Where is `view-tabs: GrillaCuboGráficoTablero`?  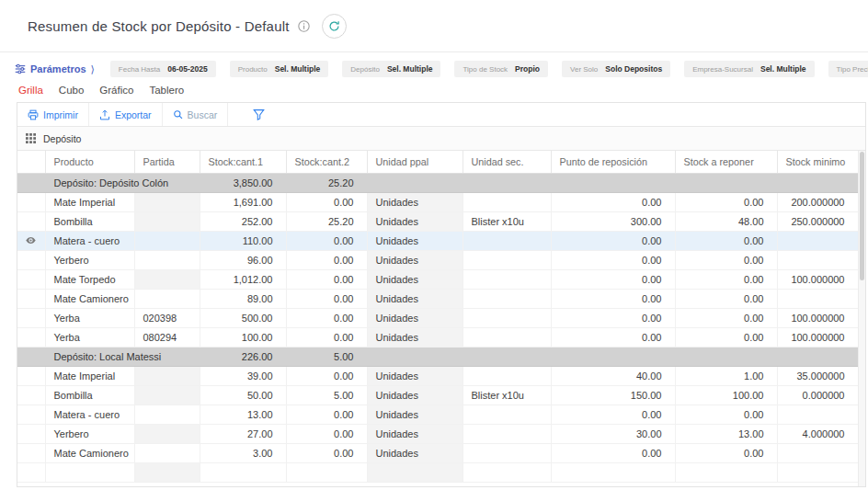 view-tabs: GrillaCuboGráficoTablero is located at coordinates (434, 86).